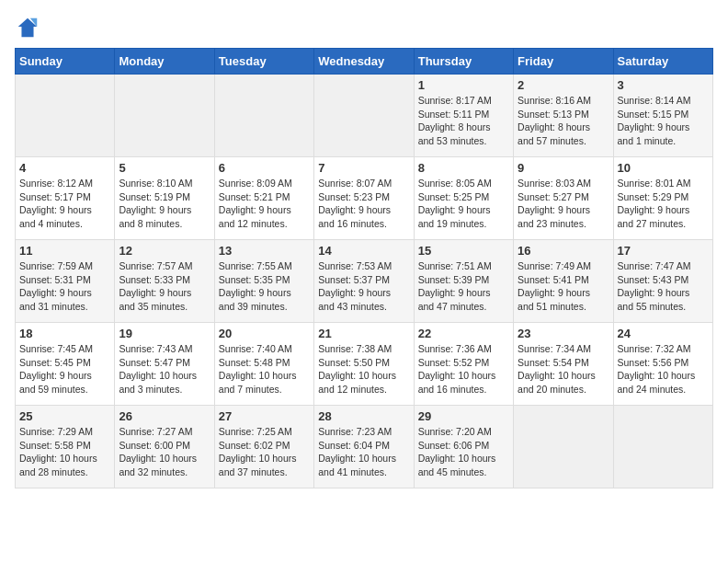 This screenshot has width=728, height=563. Describe the element at coordinates (364, 447) in the screenshot. I see `day-cell: 28Sunrise: 7:23 AM Sunset: 6:04 PM Dayli…` at that location.